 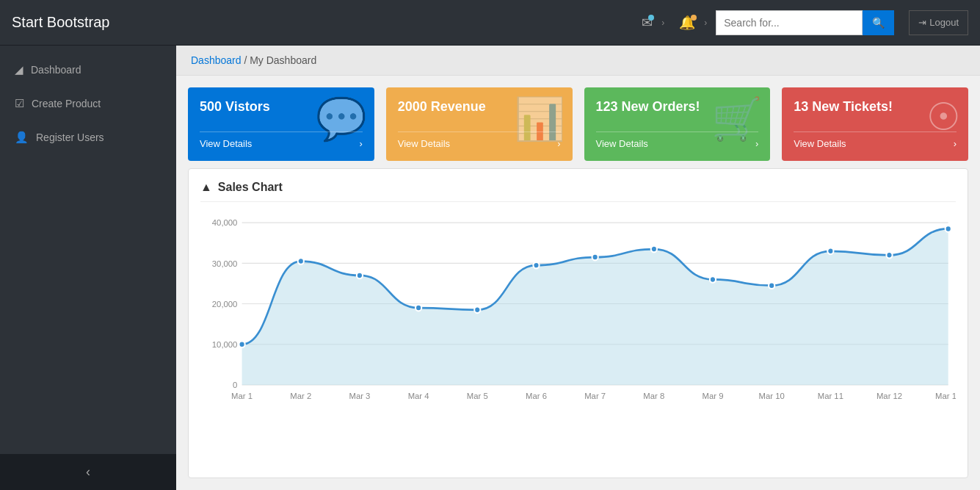 What do you see at coordinates (479, 140) in the screenshot?
I see `revenue-card-footer: View Details ›` at bounding box center [479, 140].